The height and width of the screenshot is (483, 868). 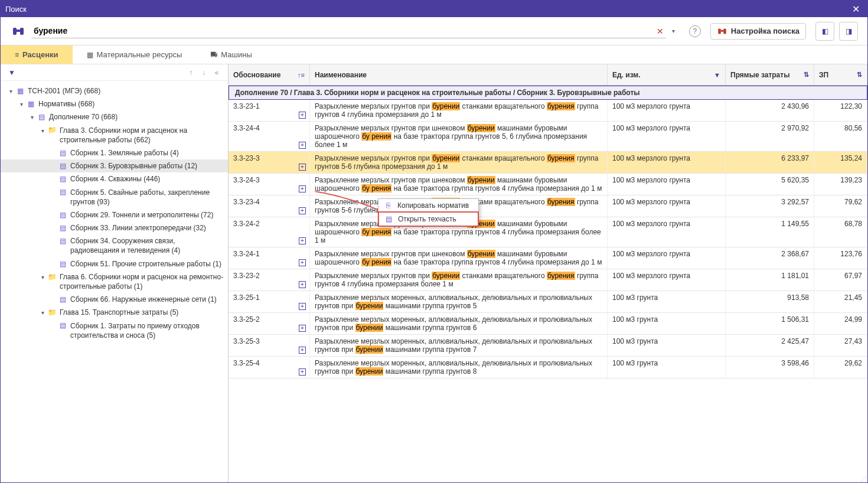 I want to click on tree-node: ▾📁Глава 3. Сборники норм и расценок на с…, so click(x=115, y=135).